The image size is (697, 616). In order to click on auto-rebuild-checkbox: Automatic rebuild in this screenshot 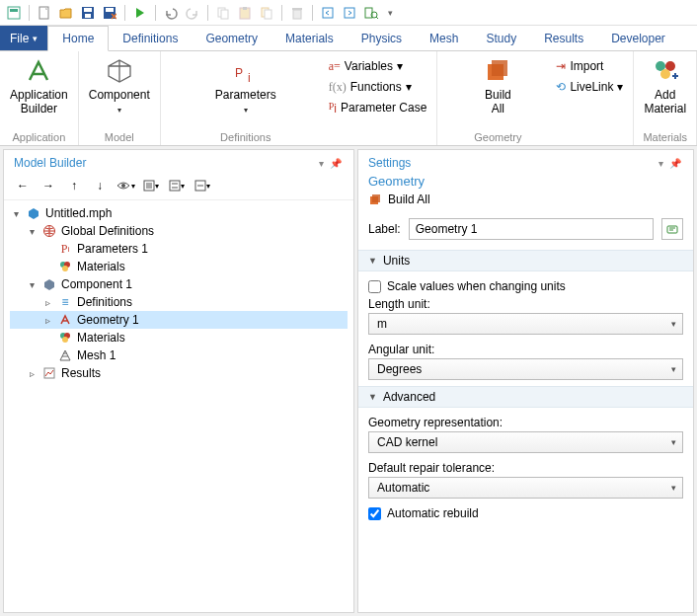, I will do `click(525, 513)`.